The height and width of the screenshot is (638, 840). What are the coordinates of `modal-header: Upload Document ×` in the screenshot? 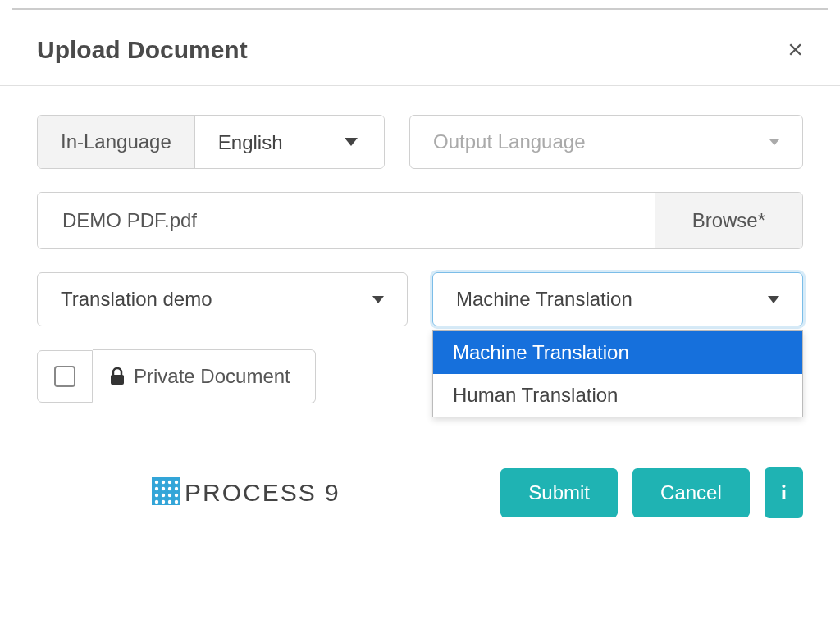 It's located at (420, 48).